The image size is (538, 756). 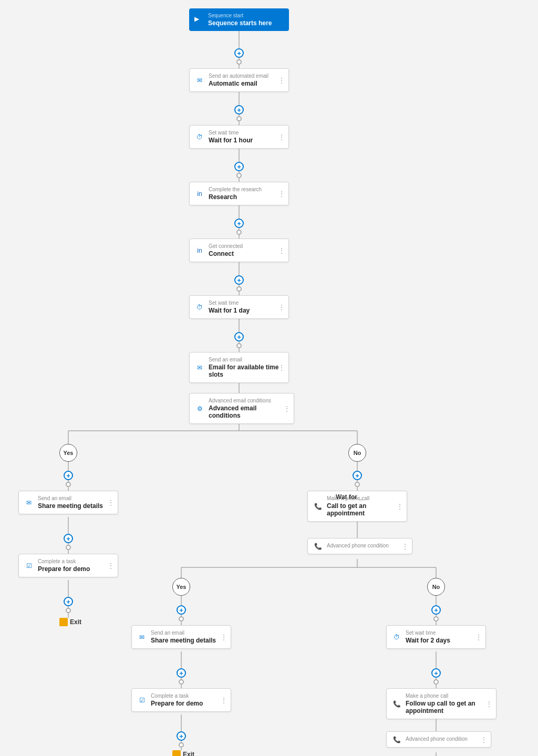 What do you see at coordinates (239, 110) in the screenshot?
I see `add-btn-1: +` at bounding box center [239, 110].